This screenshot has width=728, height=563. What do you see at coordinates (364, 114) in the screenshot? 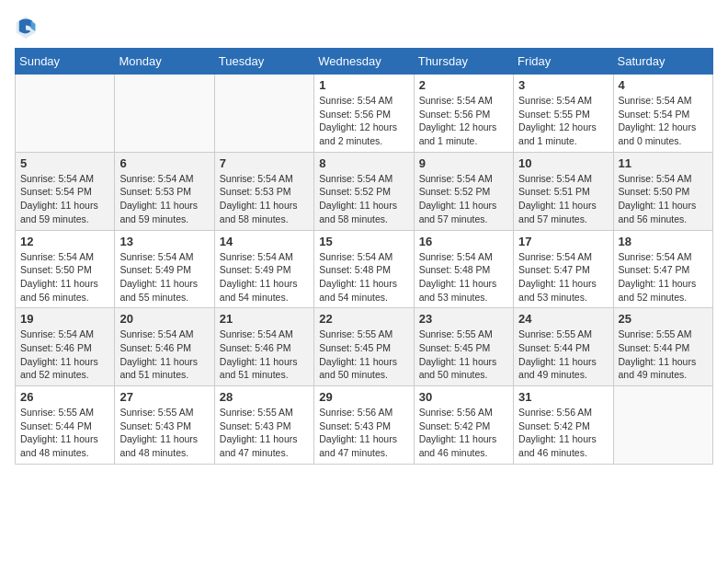
I see `calendar-cell: 1Sunrise: 5:54 AMSunset: 5:56 PMDaylight…` at bounding box center [364, 114].